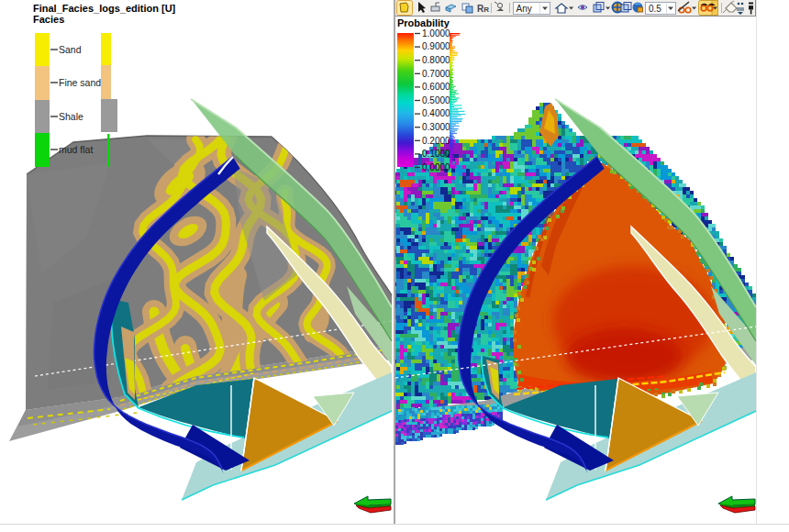 This screenshot has height=532, width=789. What do you see at coordinates (437, 86) in the screenshot?
I see `svg-text: 0.6000` at bounding box center [437, 86].